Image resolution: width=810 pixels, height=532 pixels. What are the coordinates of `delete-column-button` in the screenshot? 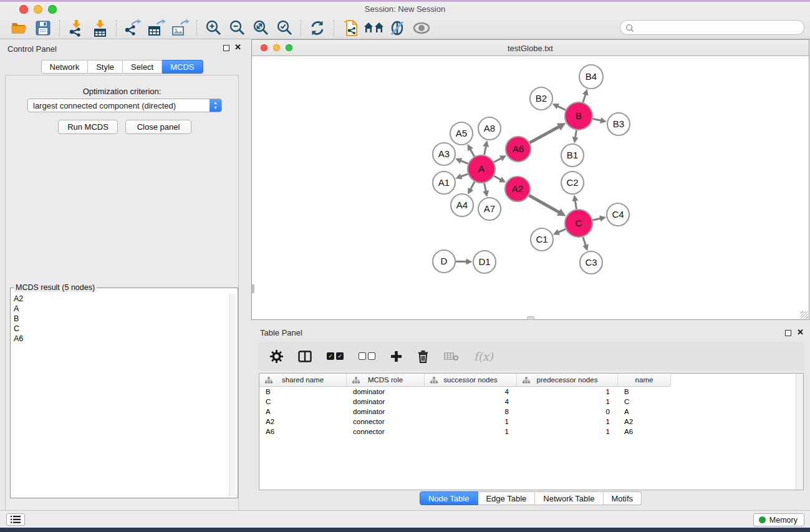 It's located at (423, 357).